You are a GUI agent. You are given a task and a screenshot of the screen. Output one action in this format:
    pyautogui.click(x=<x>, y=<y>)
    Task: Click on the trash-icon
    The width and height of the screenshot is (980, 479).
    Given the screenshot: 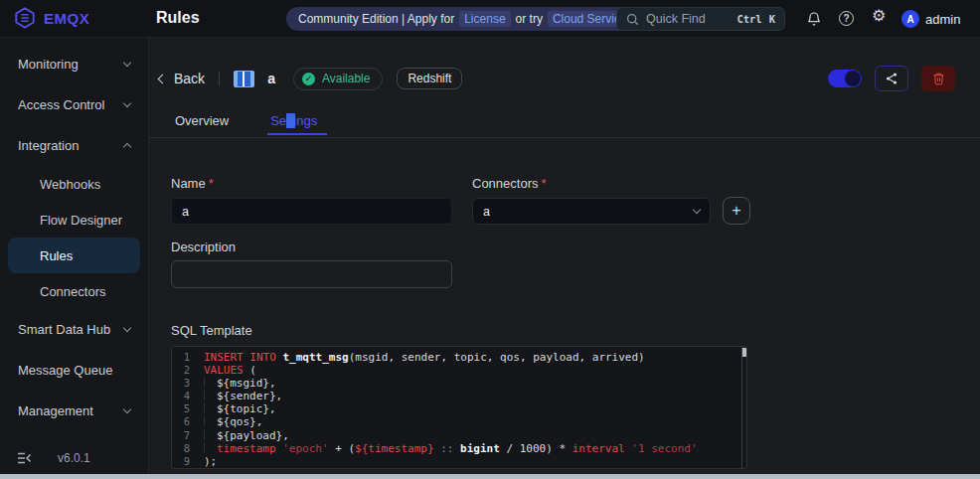 What is the action you would take?
    pyautogui.click(x=938, y=79)
    